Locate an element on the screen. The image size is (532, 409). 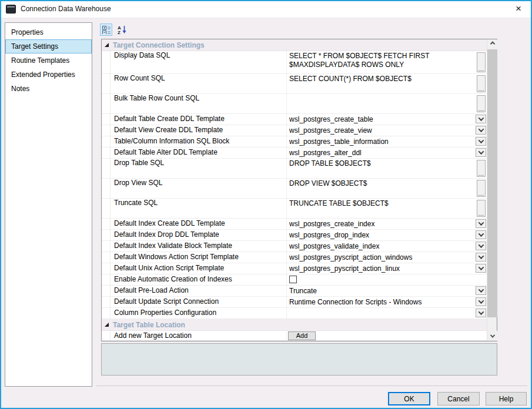
property-value-cell: DROP VIEW $OBJECT$... is located at coordinates (387, 188).